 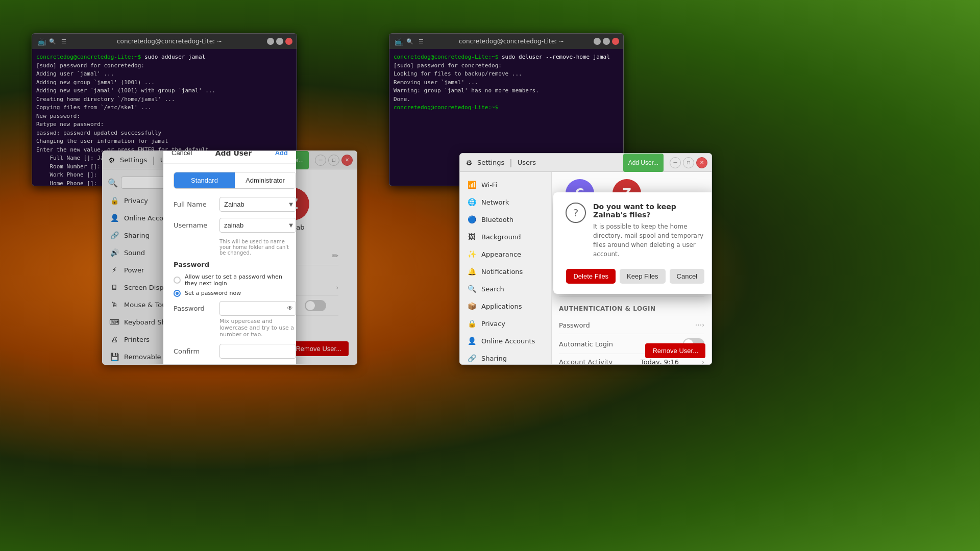 What do you see at coordinates (687, 277) in the screenshot?
I see `confirm-cancel-btn: Cancel` at bounding box center [687, 277].